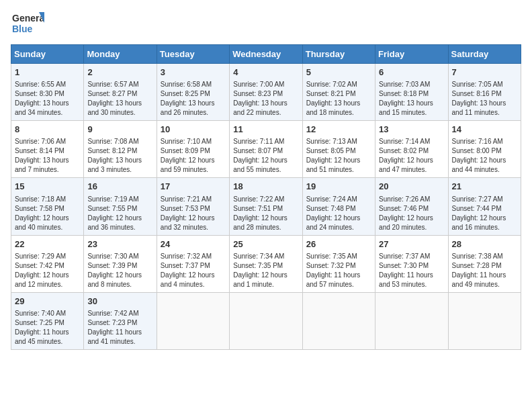 The height and width of the screenshot is (411, 532). Describe the element at coordinates (266, 94) in the screenshot. I see `day-content: Sunset: 8:23 PM` at that location.